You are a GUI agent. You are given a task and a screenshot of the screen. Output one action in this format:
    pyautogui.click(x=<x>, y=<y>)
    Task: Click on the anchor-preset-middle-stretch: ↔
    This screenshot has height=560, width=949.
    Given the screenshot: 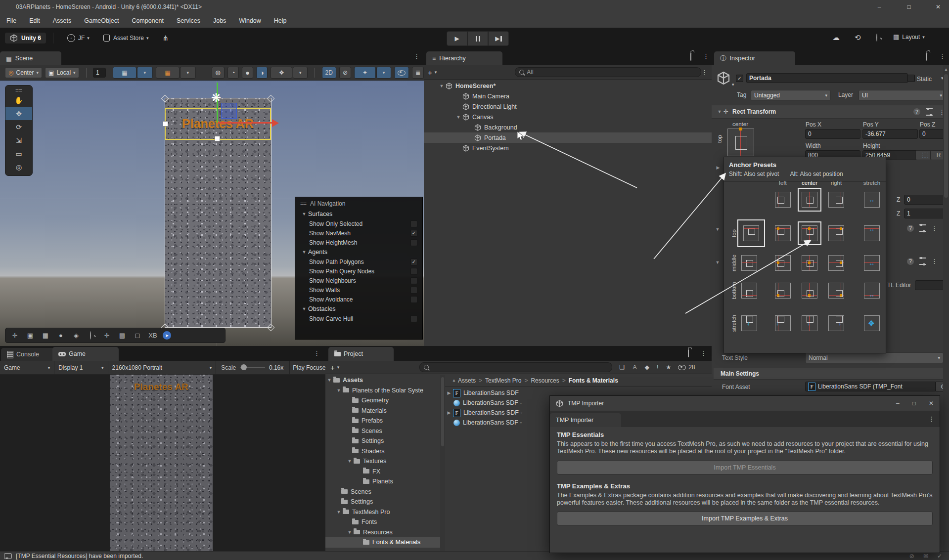 What is the action you would take?
    pyautogui.click(x=872, y=263)
    